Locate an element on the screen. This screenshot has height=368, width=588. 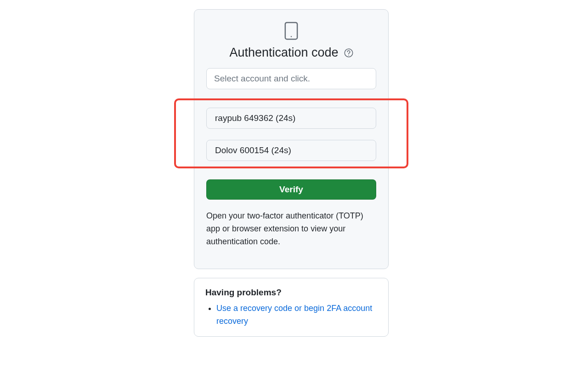
account-option-1: Dolov 600154 (24s) is located at coordinates (291, 150).